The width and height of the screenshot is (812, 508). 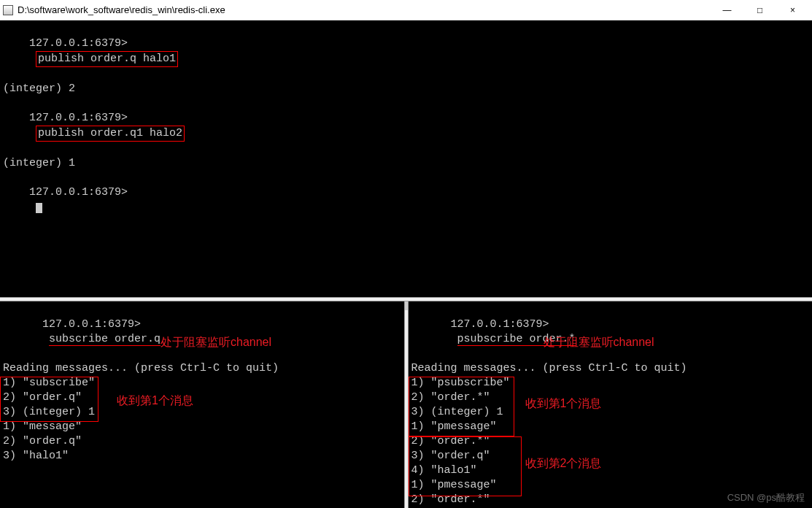 What do you see at coordinates (611, 427) in the screenshot?
I see `output-line: 1) "pmessage"` at bounding box center [611, 427].